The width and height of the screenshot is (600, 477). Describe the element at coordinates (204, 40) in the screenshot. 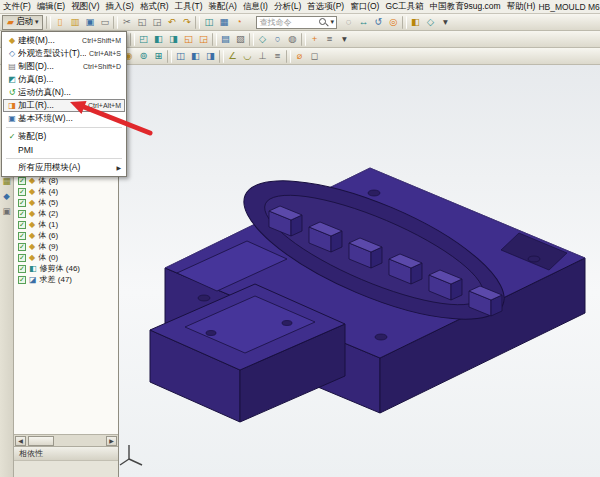

I see `trimetric-view-icon: ◲` at that location.